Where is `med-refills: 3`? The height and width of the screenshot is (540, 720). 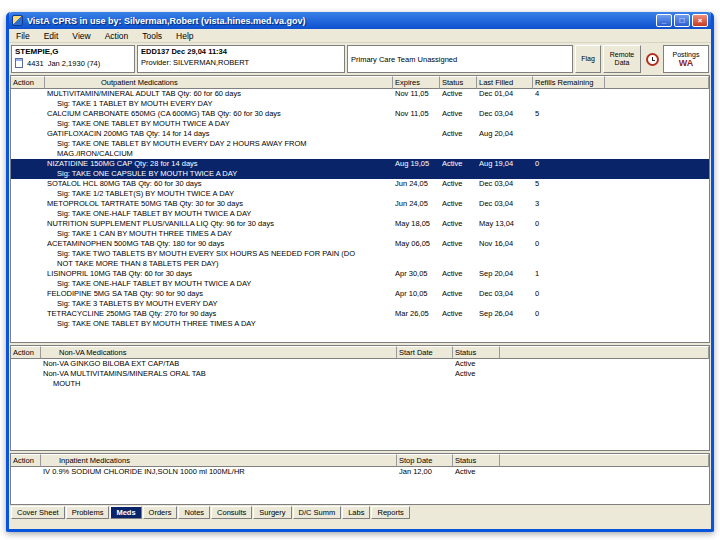 med-refills: 3 is located at coordinates (569, 209).